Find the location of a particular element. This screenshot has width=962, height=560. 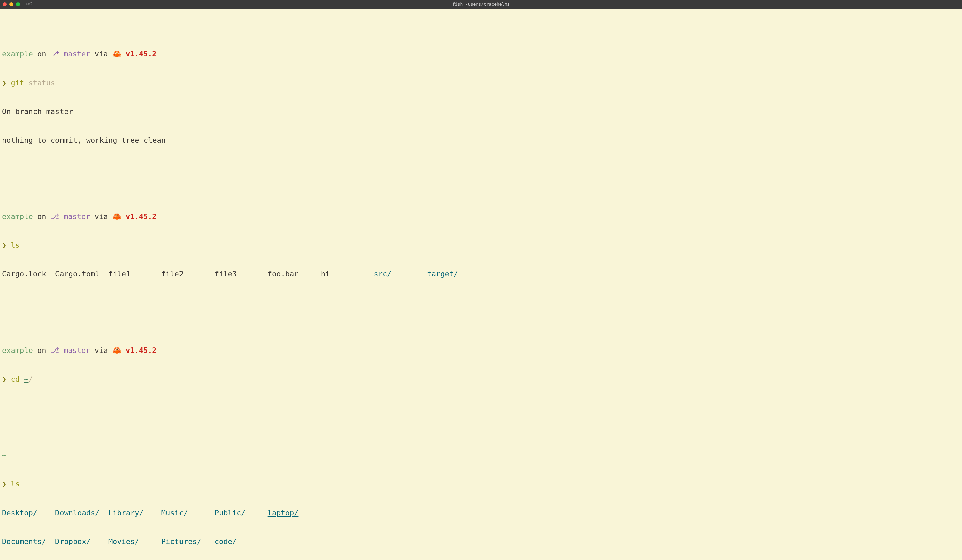

ls-dir: target/ is located at coordinates (443, 274).